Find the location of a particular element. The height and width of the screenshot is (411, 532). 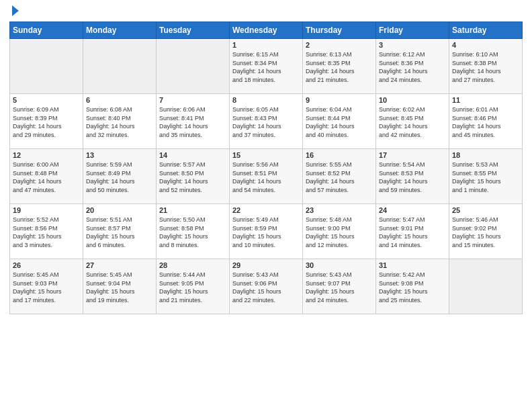

day-number: 4 is located at coordinates (486, 45).